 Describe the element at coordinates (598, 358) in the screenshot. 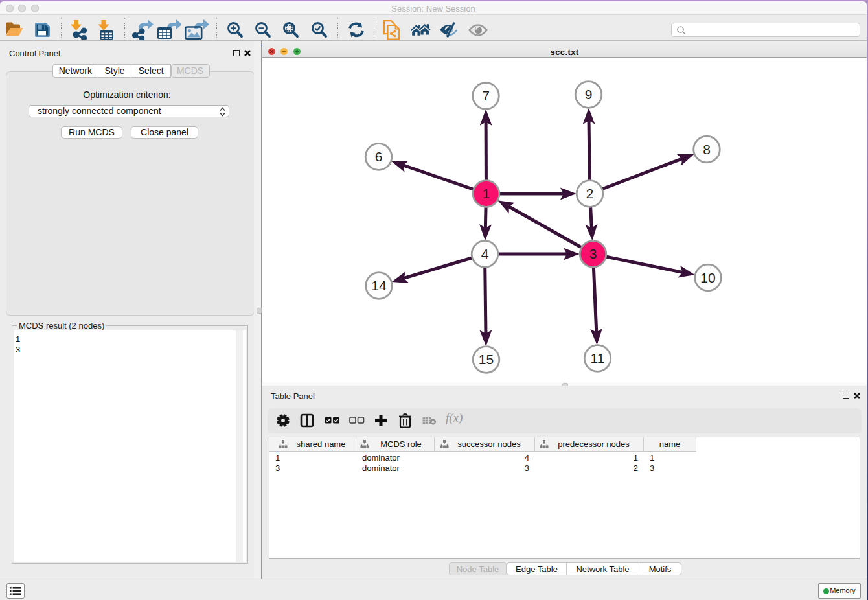

I see `svg-text: 11` at that location.